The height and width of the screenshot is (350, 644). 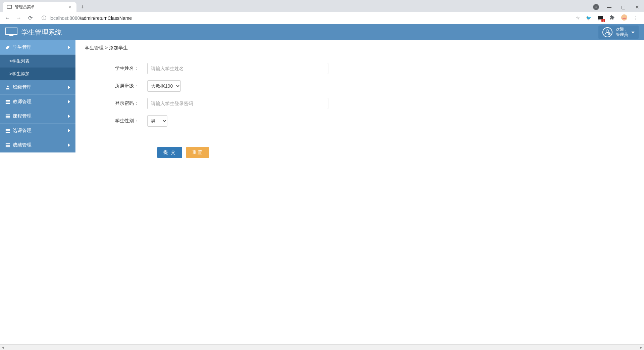 I want to click on profile-avatar-icon, so click(x=624, y=18).